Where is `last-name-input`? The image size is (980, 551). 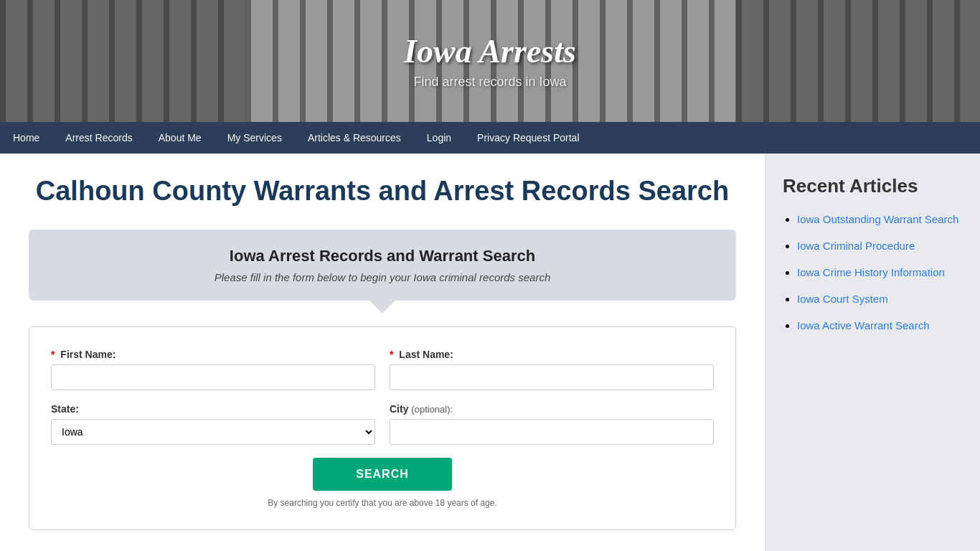 last-name-input is located at coordinates (552, 377).